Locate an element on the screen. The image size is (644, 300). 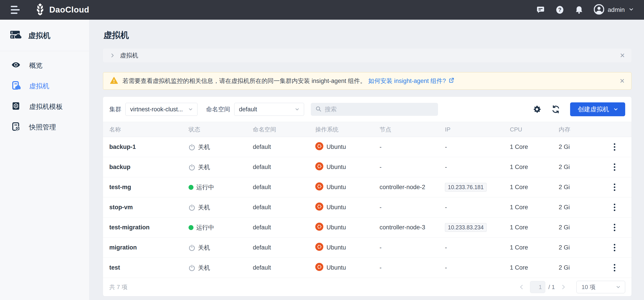
vm-icon is located at coordinates (16, 86).